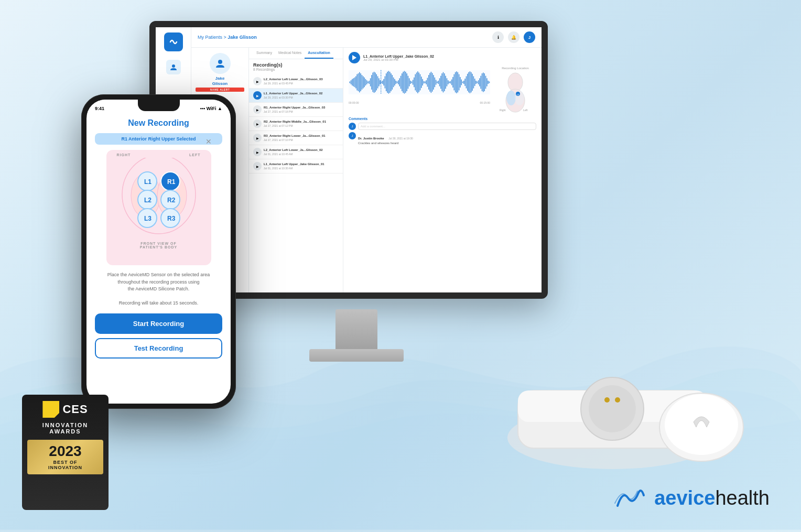 The width and height of the screenshot is (801, 532). What do you see at coordinates (296, 69) in the screenshot?
I see `recordings-count: 8 Recordings` at bounding box center [296, 69].